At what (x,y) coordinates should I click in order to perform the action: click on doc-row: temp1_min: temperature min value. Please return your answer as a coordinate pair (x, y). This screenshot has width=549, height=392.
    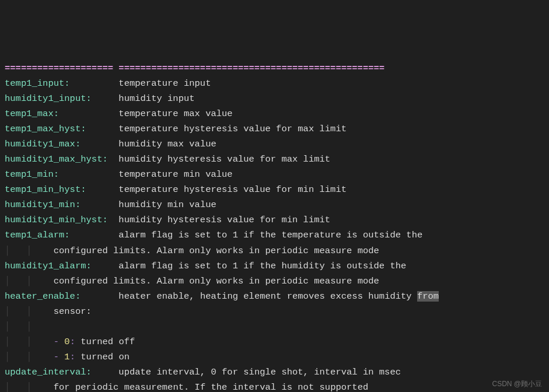
    Looking at the image, I should click on (274, 174).